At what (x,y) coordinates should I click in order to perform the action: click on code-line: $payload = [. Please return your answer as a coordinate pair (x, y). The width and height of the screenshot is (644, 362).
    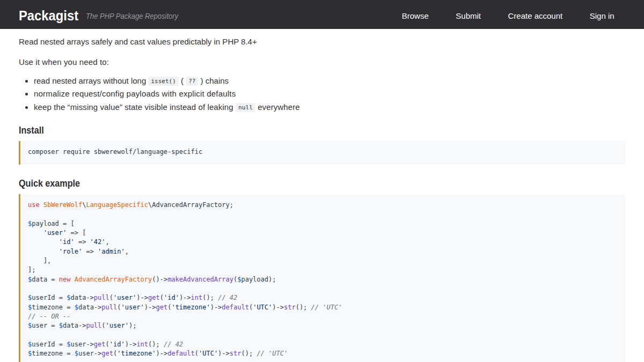
    Looking at the image, I should click on (323, 224).